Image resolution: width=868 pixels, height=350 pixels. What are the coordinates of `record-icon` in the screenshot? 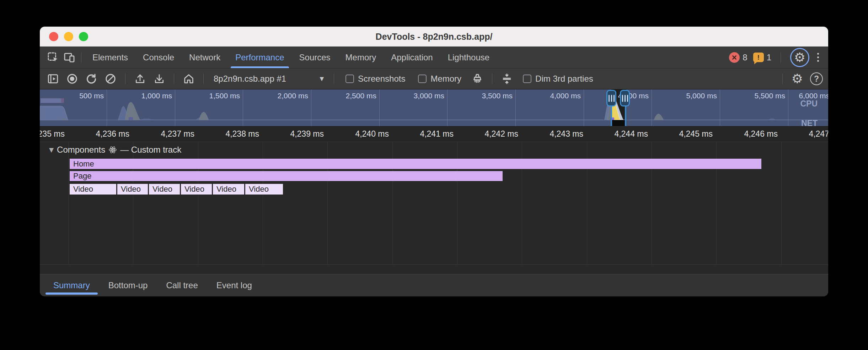 It's located at (72, 79).